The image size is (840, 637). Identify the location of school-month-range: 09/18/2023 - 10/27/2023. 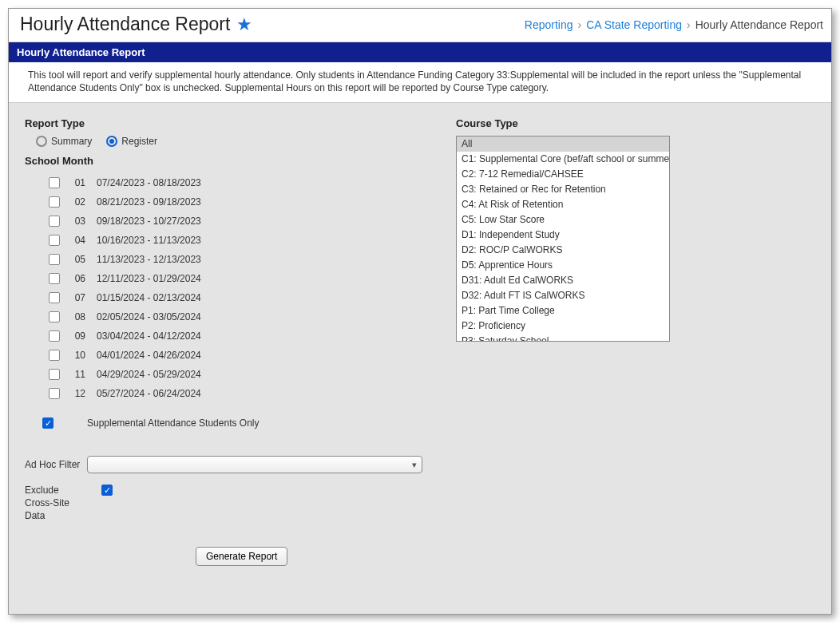
(149, 221).